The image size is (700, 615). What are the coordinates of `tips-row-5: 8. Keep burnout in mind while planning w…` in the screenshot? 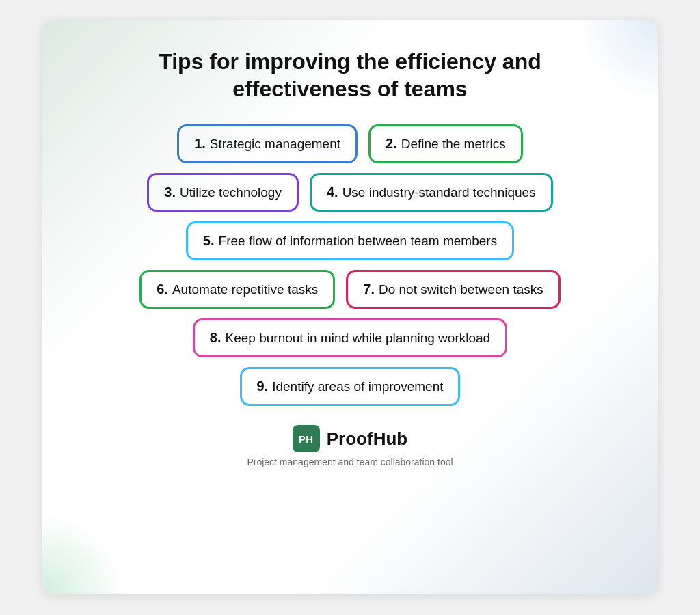 It's located at (350, 338).